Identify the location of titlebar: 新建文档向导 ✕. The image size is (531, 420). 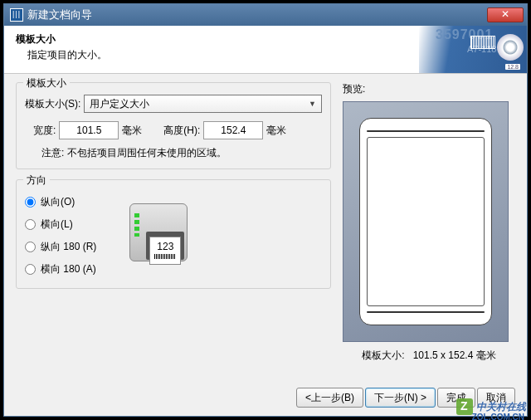
(266, 15).